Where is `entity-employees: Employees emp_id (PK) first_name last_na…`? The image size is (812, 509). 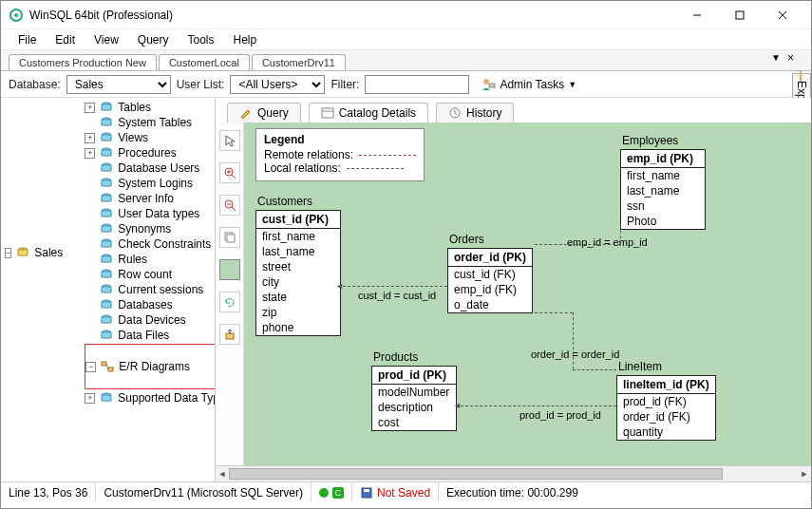 entity-employees: Employees emp_id (PK) first_name last_na… is located at coordinates (663, 182).